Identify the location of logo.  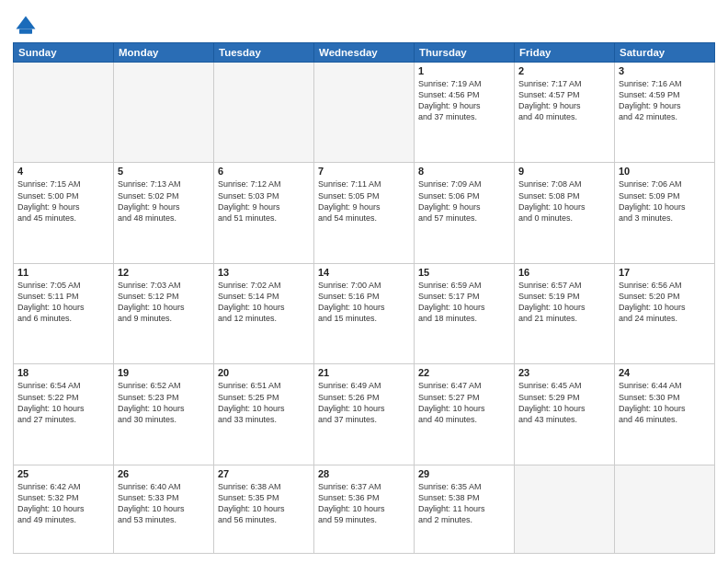
(28, 26).